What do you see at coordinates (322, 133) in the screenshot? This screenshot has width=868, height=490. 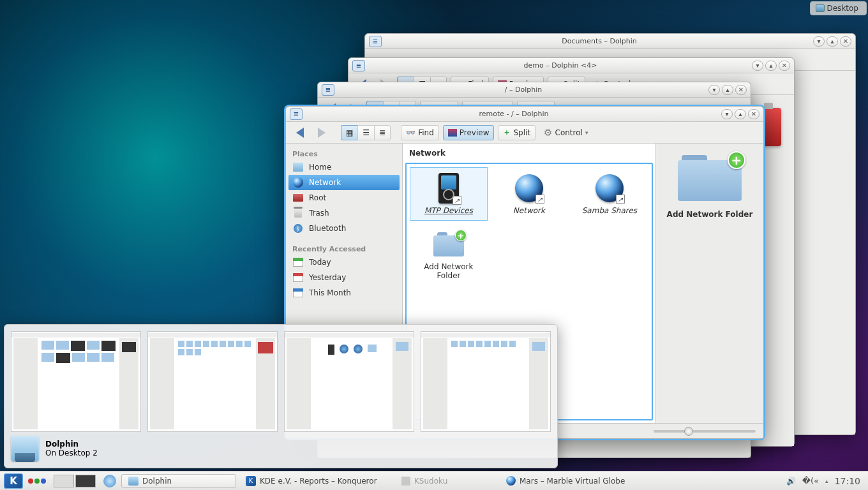 I see `forward-button` at bounding box center [322, 133].